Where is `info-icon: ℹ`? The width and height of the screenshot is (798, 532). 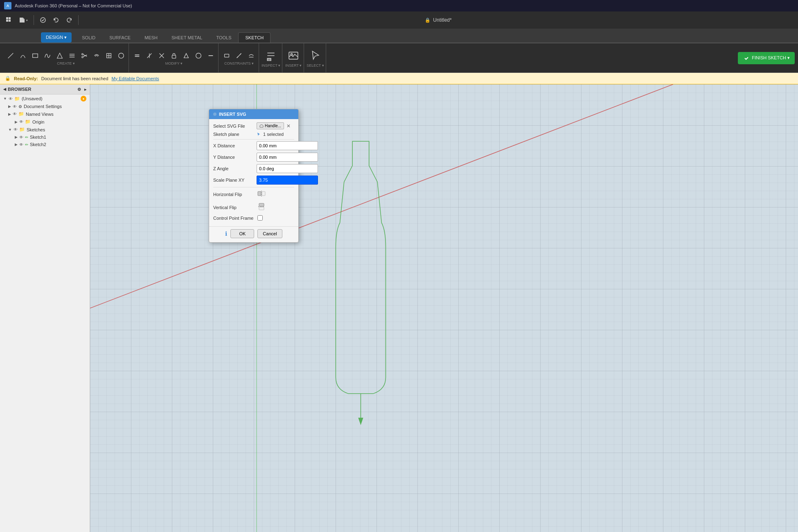 info-icon: ℹ is located at coordinates (226, 234).